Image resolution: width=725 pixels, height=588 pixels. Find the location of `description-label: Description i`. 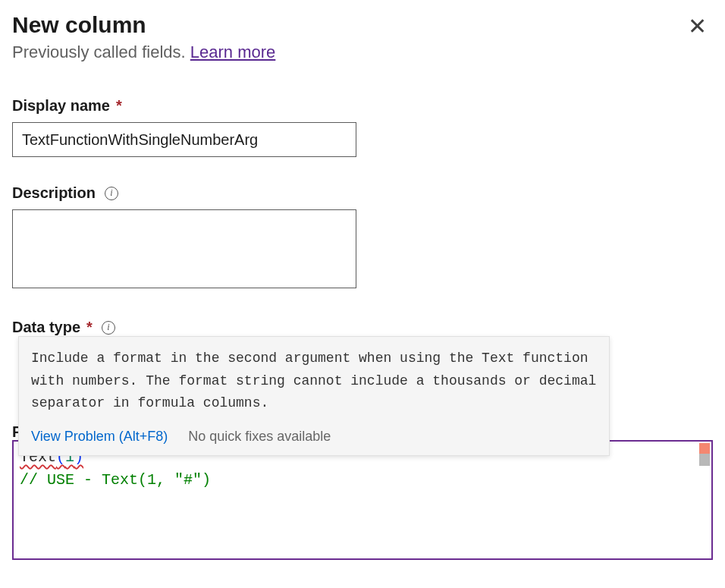

description-label: Description i is located at coordinates (362, 193).